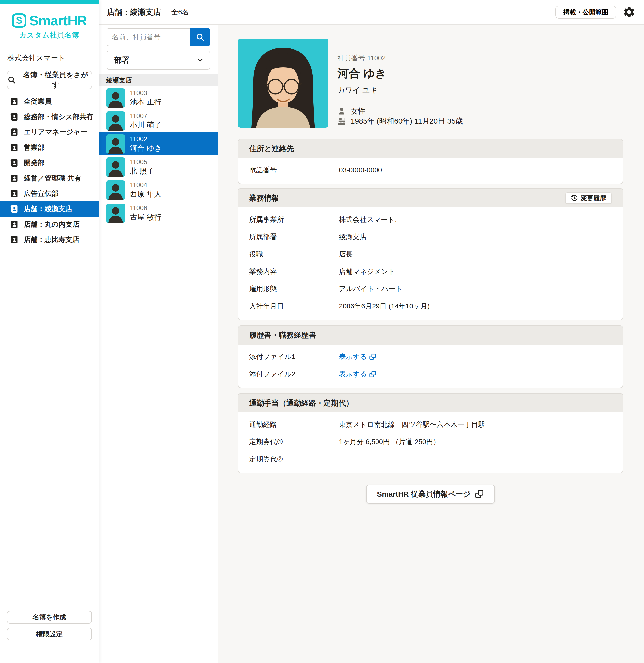  Describe the element at coordinates (264, 198) in the screenshot. I see `section-work-title: 業務情報` at that location.